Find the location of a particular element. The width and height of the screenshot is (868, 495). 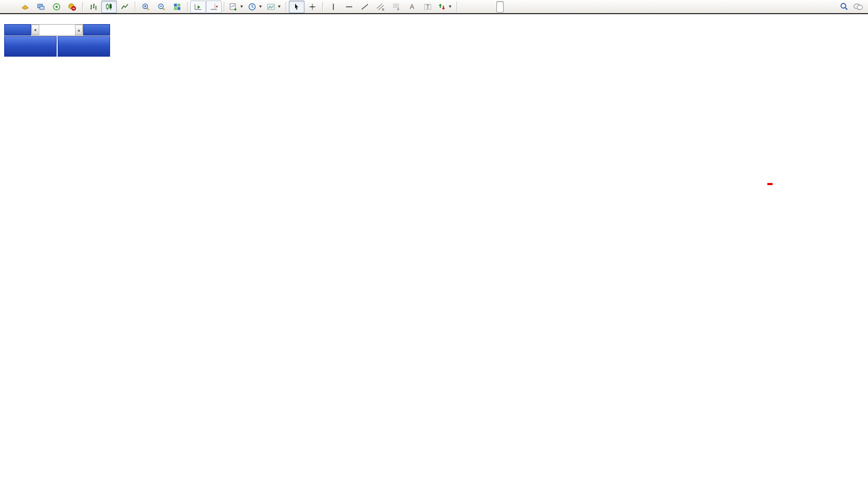

fibonacci-button: F is located at coordinates (396, 7).